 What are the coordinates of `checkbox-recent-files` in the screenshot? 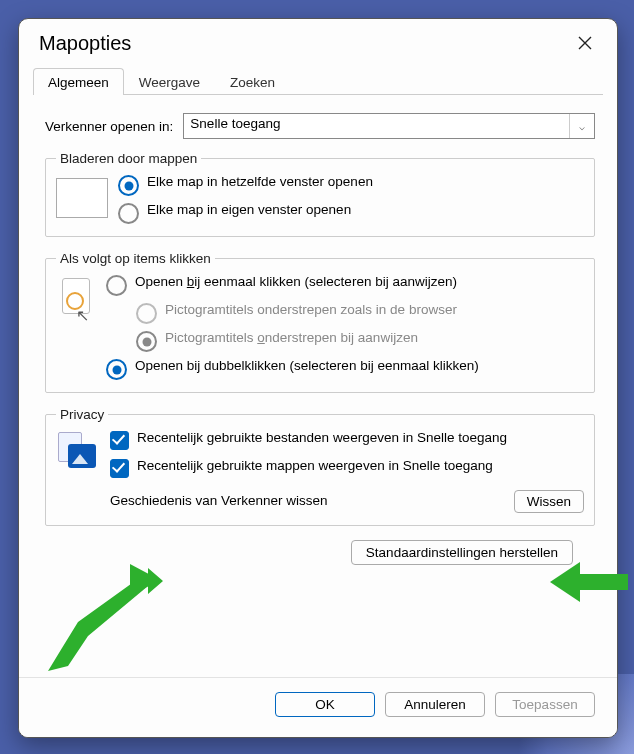 It's located at (120, 440).